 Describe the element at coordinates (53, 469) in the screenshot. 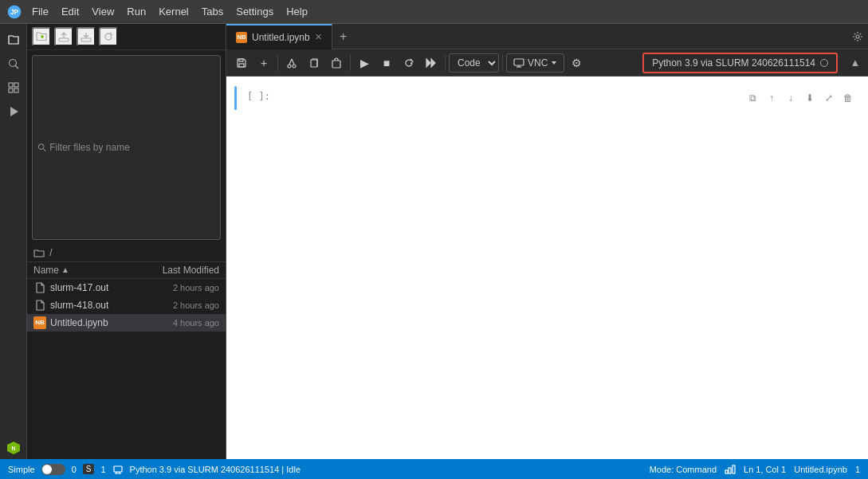

I see `simple-toggle` at that location.